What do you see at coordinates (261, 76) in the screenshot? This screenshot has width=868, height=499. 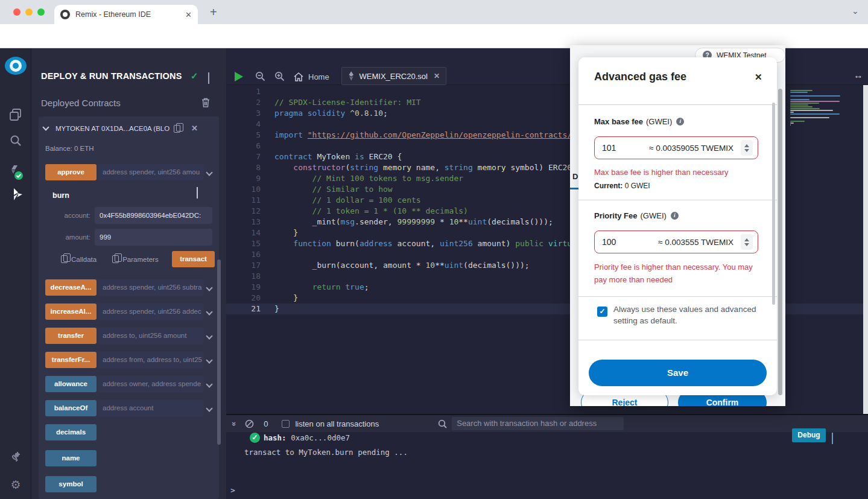 I see `zoom-out-icon` at bounding box center [261, 76].